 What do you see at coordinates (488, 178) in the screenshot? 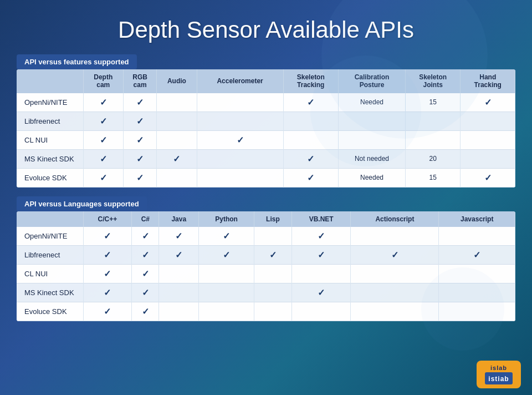
I see `cell-hand_tracking: ✓` at bounding box center [488, 178].